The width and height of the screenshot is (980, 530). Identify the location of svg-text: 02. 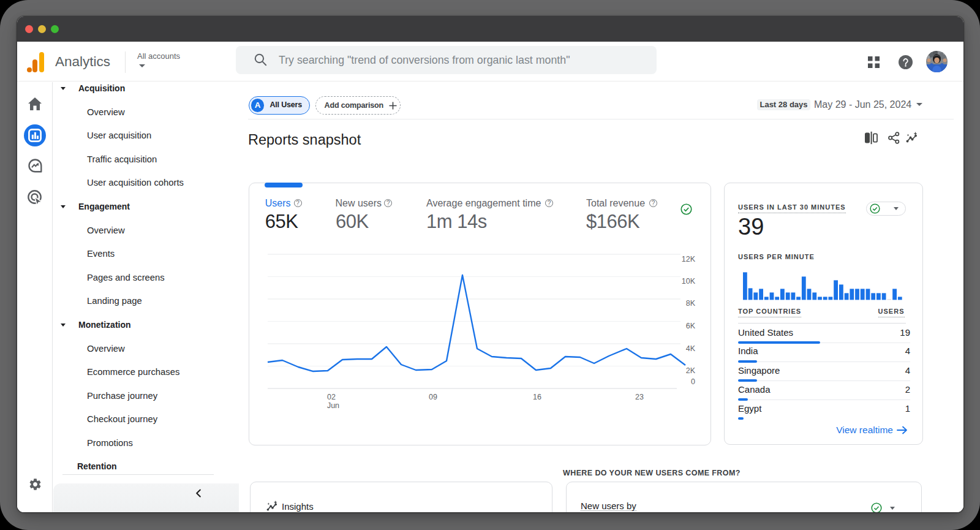
(331, 397).